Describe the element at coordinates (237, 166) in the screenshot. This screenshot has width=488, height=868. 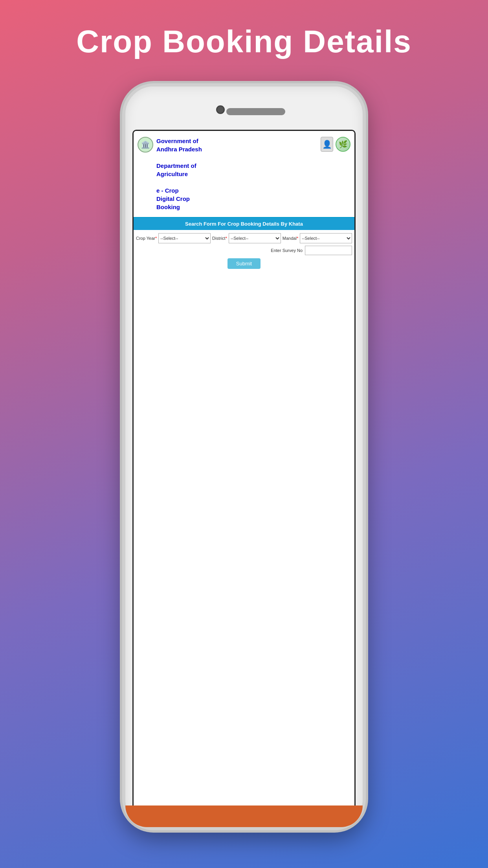
I see `dept-line1: Department of` at that location.